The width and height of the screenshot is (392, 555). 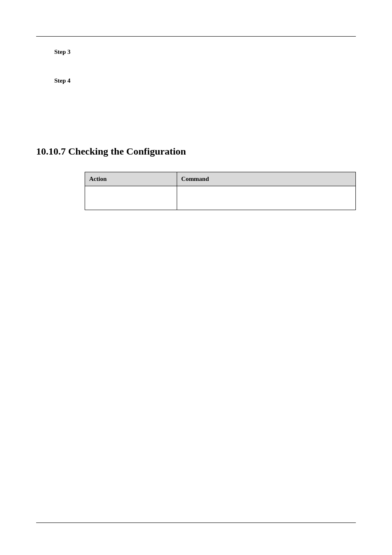 What do you see at coordinates (205, 81) in the screenshot?
I see `step-4-block: Step 4` at bounding box center [205, 81].